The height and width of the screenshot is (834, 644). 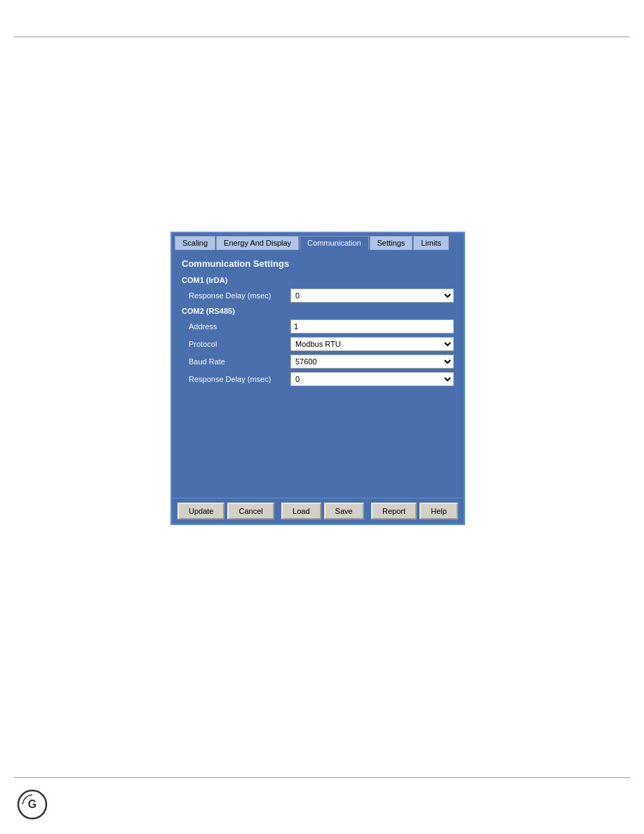 What do you see at coordinates (318, 362) in the screenshot?
I see `com2-baud-rate-row: Baud Rate 9600 19200 38400 57600 115200` at bounding box center [318, 362].